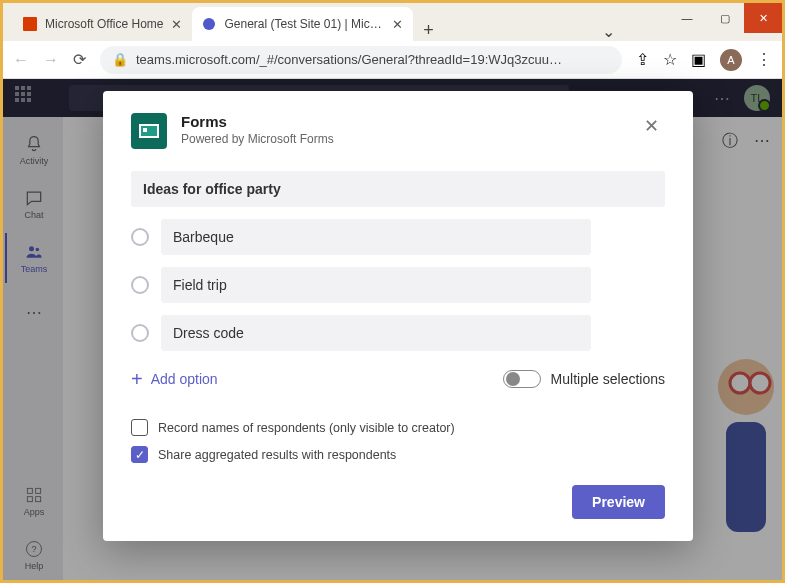 This screenshot has height=583, width=785. What do you see at coordinates (398, 502) in the screenshot?
I see `modal-footer: Preview` at bounding box center [398, 502].